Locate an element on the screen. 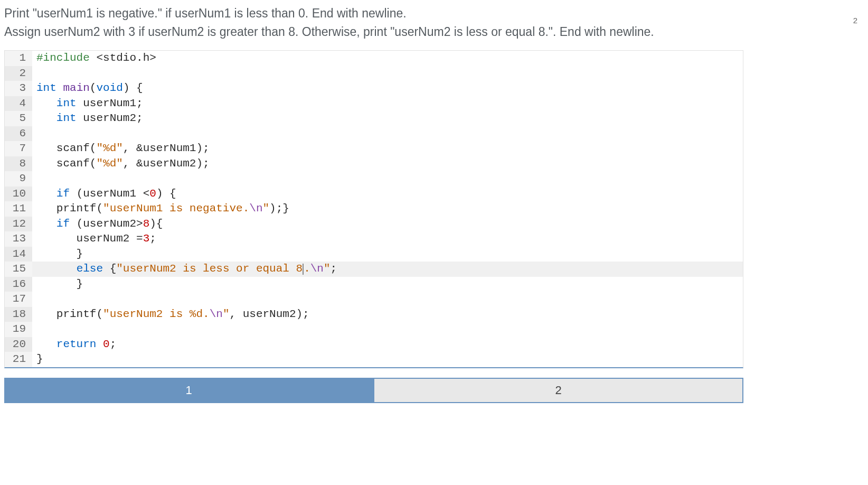 The image size is (868, 485). top-right-badge: 2 is located at coordinates (855, 20).